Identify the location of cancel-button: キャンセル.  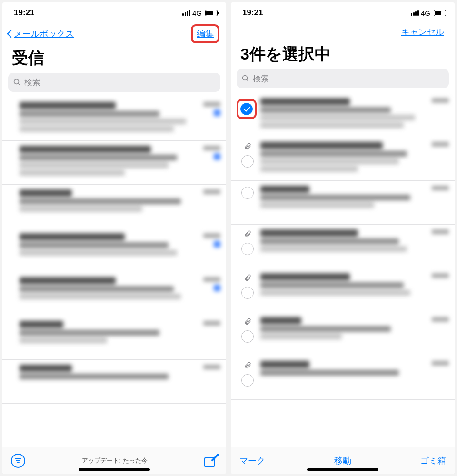
(423, 32).